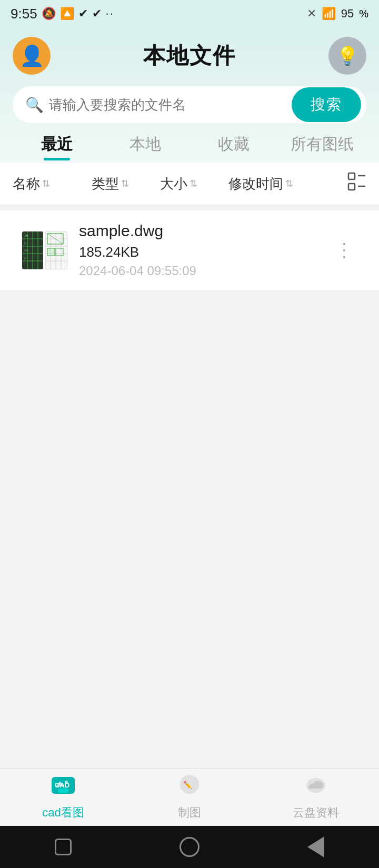  I want to click on battery-indicator: 95, so click(347, 14).